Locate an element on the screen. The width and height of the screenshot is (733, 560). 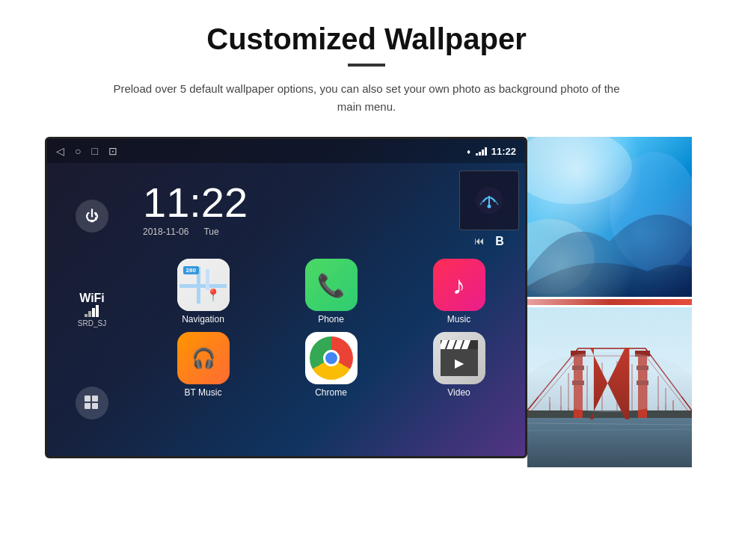
app-item-chrome: Chrome is located at coordinates (331, 365).